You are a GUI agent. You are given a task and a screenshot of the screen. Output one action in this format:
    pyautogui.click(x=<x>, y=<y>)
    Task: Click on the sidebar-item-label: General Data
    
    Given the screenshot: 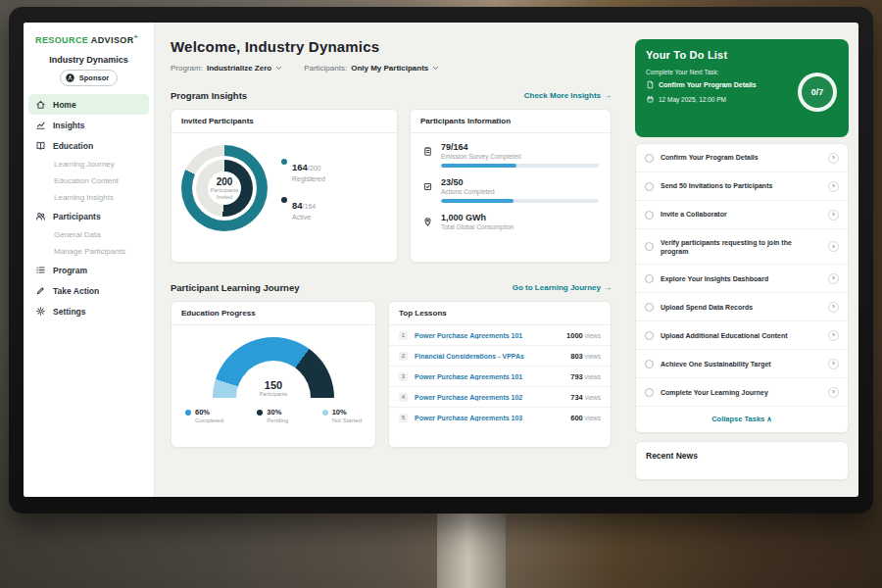 What is the action you would take?
    pyautogui.click(x=77, y=235)
    